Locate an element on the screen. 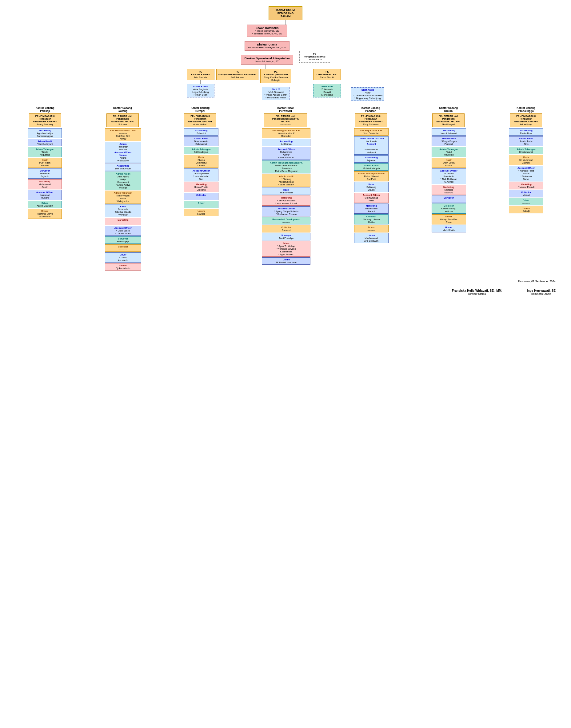 This screenshot has height=728, width=571. r-law-admin: Admin Putri IntanEmaluta Account Officer… is located at coordinates (123, 152).